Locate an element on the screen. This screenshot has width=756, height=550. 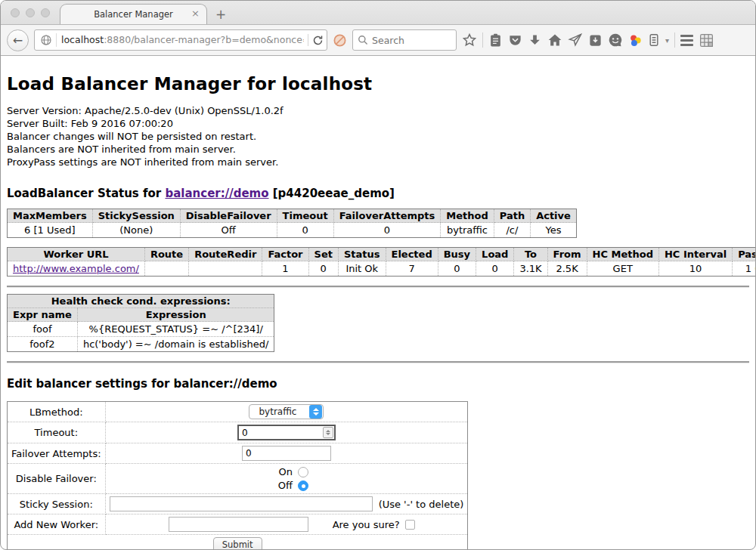
table-header-row: Expr name Expression is located at coordinates (141, 315).